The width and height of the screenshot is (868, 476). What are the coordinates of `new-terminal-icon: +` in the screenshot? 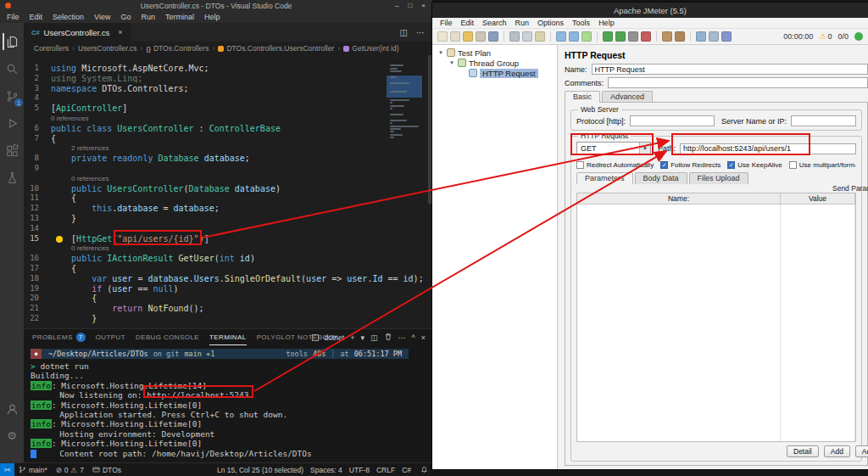 It's located at (353, 338).